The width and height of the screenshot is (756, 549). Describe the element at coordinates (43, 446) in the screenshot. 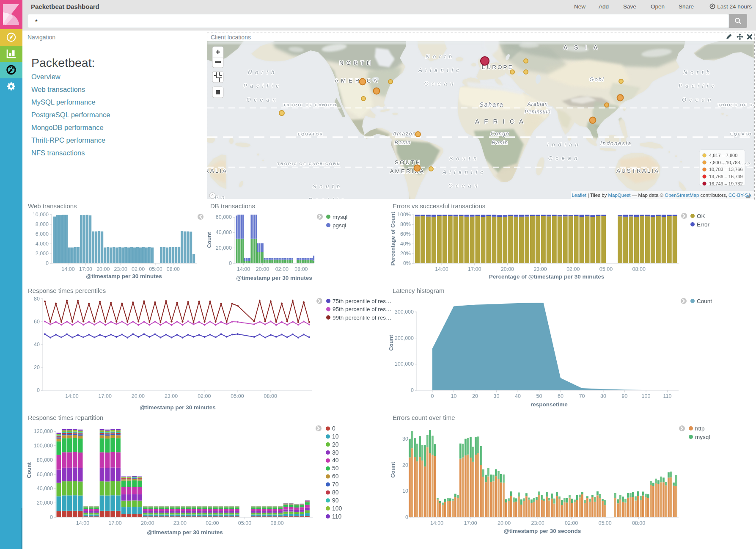

I see `svg-text: 100,000` at that location.